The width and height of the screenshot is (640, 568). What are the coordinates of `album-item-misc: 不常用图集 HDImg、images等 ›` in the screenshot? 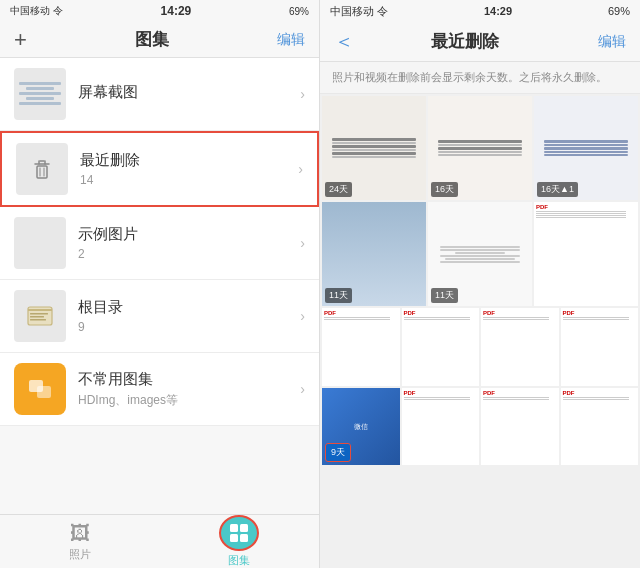 It's located at (160, 390).